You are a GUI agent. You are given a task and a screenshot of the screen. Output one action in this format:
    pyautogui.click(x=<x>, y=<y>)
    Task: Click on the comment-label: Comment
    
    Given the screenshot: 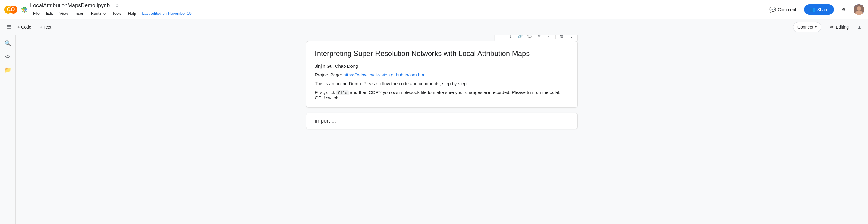 What is the action you would take?
    pyautogui.click(x=787, y=9)
    